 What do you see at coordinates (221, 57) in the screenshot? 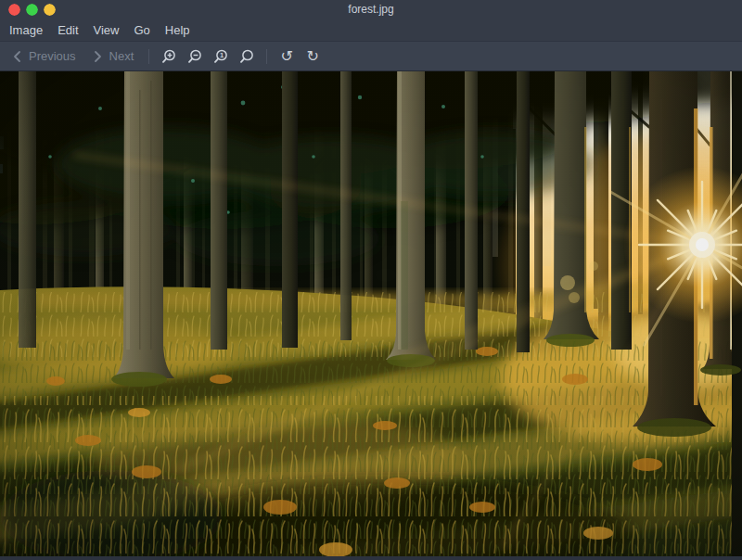
I see `magnifier-one-icon: 1` at bounding box center [221, 57].